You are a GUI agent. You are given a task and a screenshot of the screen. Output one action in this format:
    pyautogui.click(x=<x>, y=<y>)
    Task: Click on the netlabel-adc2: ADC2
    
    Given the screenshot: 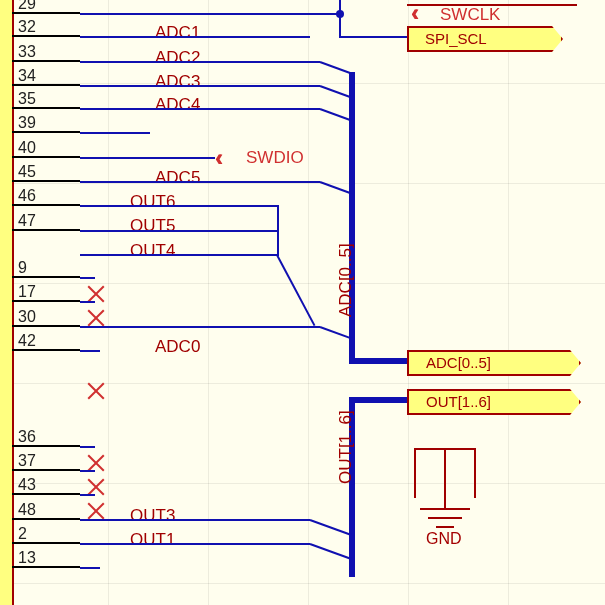 What is the action you would take?
    pyautogui.click(x=178, y=58)
    